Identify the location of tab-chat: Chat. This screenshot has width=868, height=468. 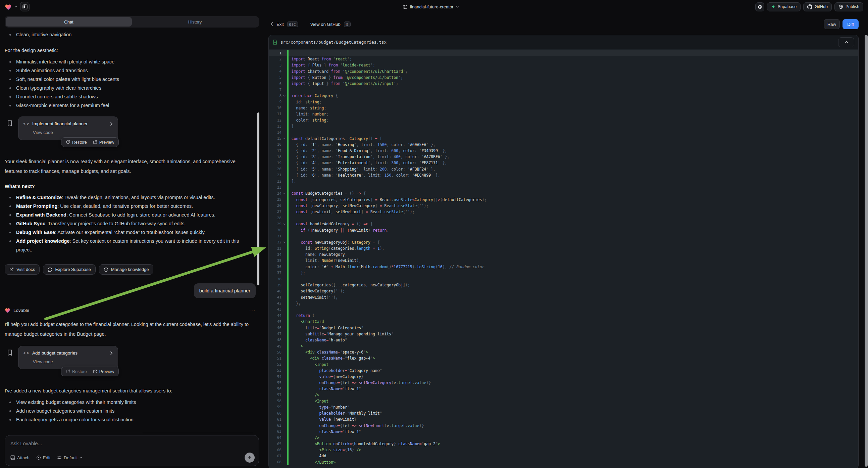
(69, 22).